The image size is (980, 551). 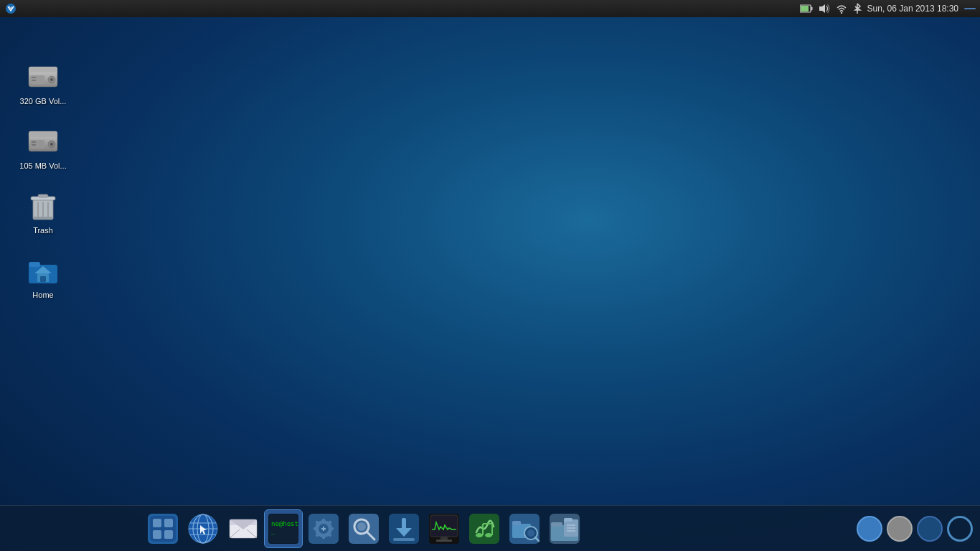 I want to click on svg-text: ne@host:~$, so click(x=285, y=524).